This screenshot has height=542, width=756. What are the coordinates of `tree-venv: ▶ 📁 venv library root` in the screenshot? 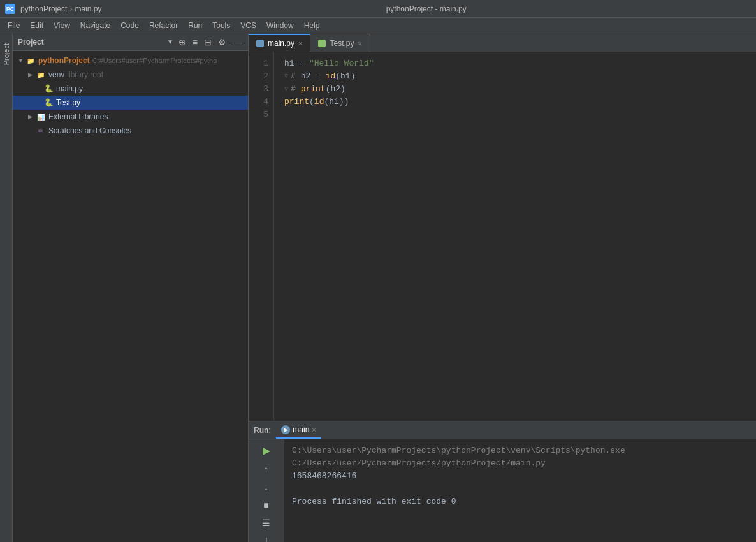 It's located at (130, 75).